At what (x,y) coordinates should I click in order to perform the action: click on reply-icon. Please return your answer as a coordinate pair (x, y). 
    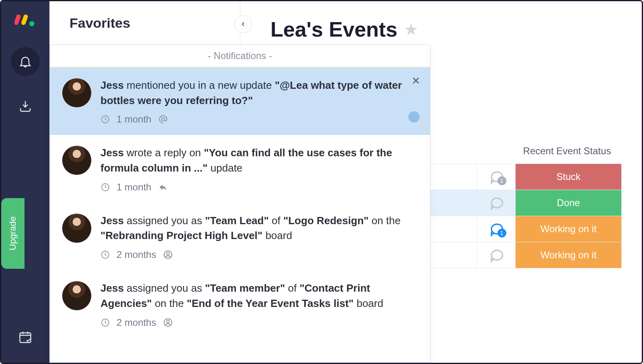
    Looking at the image, I should click on (163, 187).